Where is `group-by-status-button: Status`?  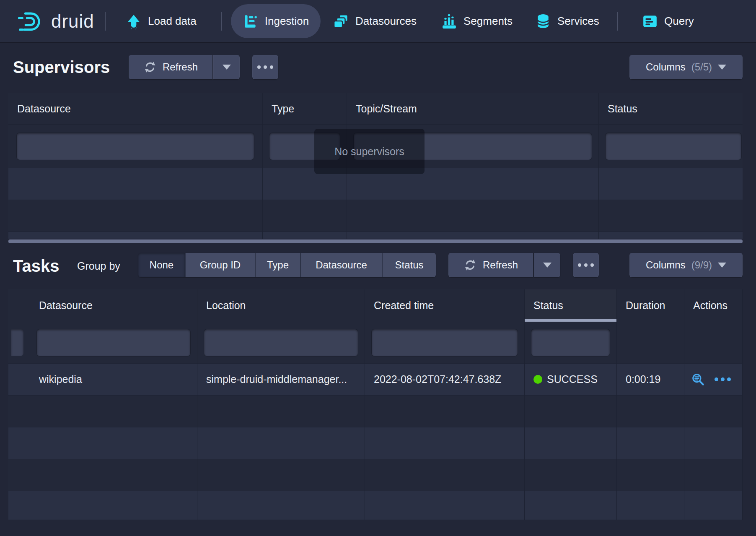 group-by-status-button: Status is located at coordinates (409, 265).